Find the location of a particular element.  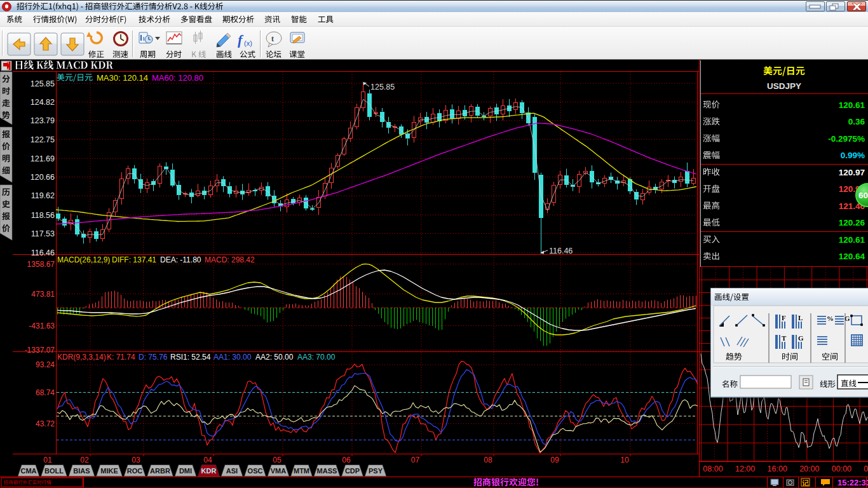

svg-text: G is located at coordinates (801, 338).